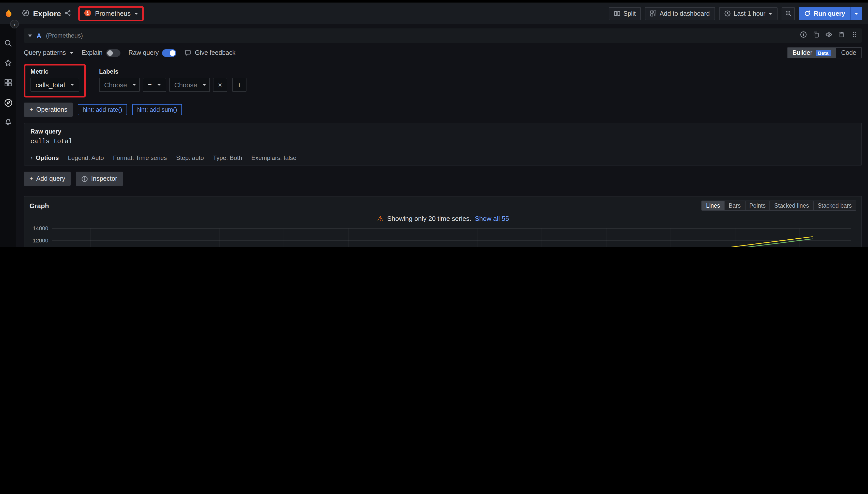 The height and width of the screenshot is (494, 868). I want to click on query-patterns-dropdown: Query patterns, so click(49, 53).